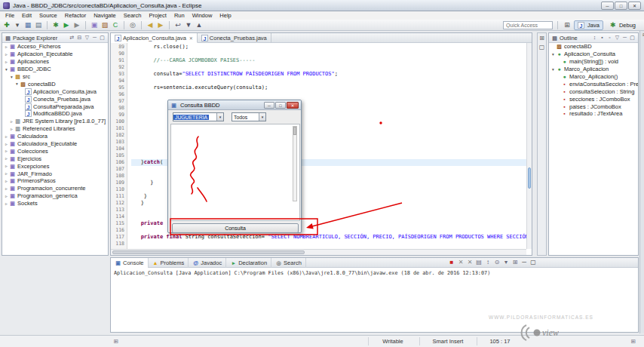  I want to click on code-line-89: rs.close();, so click(329, 47).